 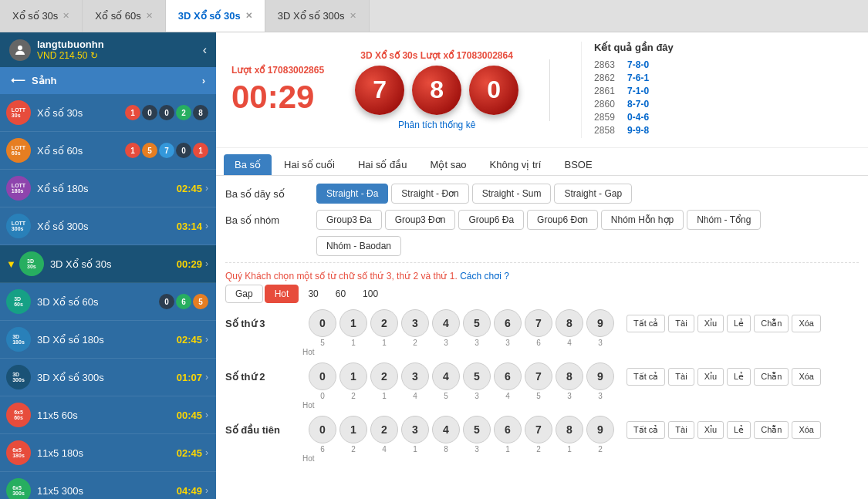 What do you see at coordinates (449, 165) in the screenshot?
I see `betting-tab-mотsao: Một sao` at bounding box center [449, 165].